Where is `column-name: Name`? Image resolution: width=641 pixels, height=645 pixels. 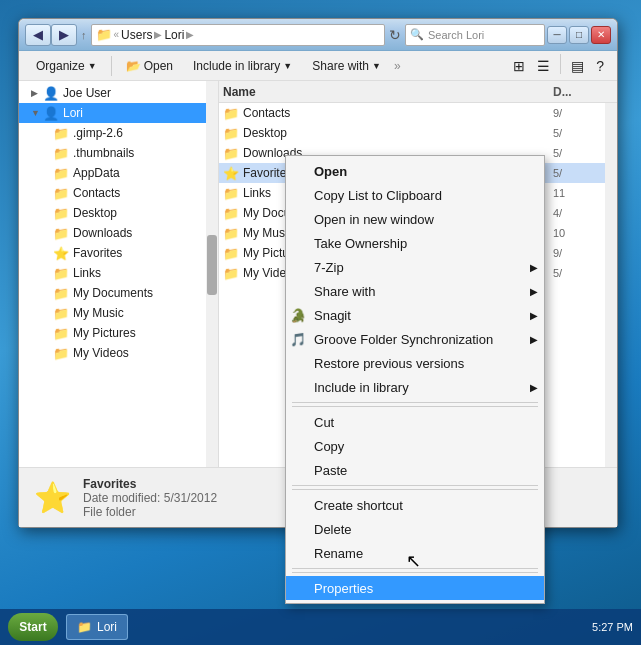
column-name: Name is located at coordinates (388, 92).